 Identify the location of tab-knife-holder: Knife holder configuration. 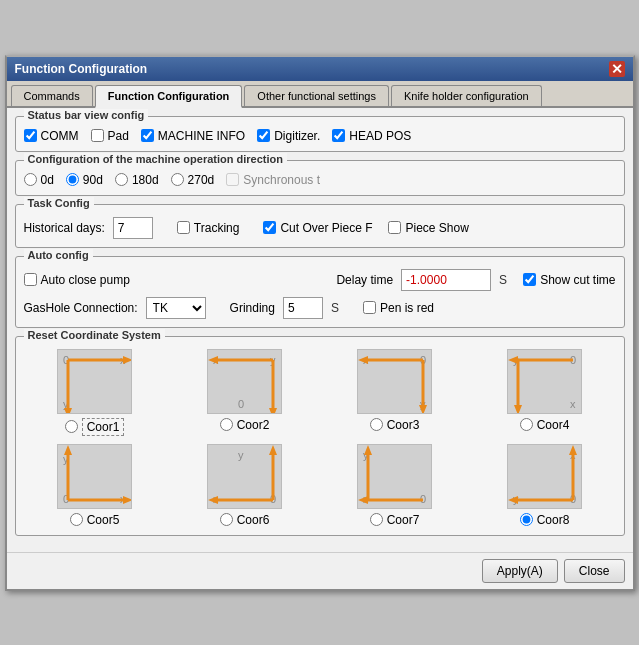
(466, 96).